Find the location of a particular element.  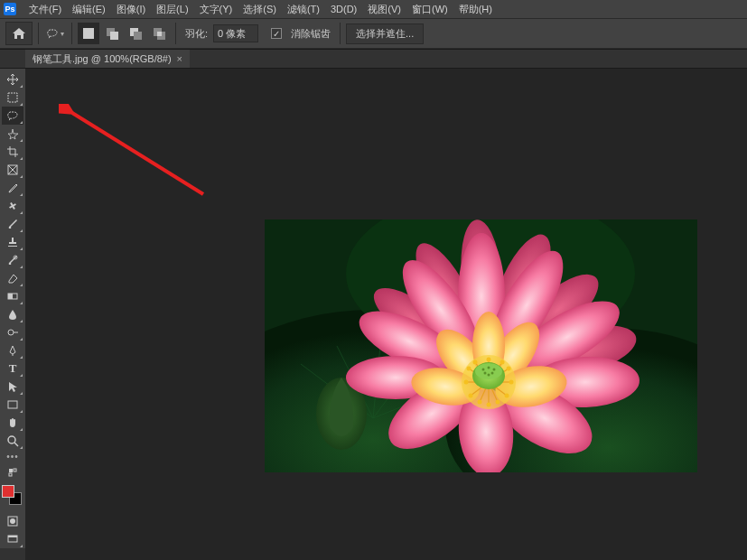

selection-subtract is located at coordinates (135, 33).